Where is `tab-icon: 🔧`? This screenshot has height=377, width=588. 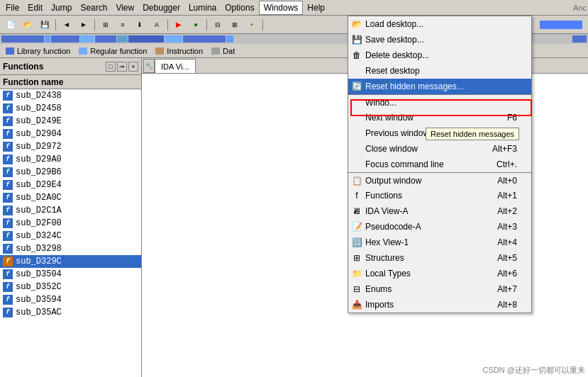
tab-icon: 🔧 is located at coordinates (149, 66).